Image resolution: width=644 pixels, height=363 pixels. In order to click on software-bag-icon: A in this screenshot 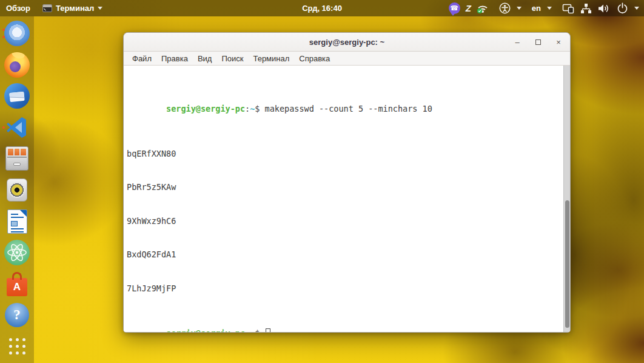, I will do `click(17, 284)`.